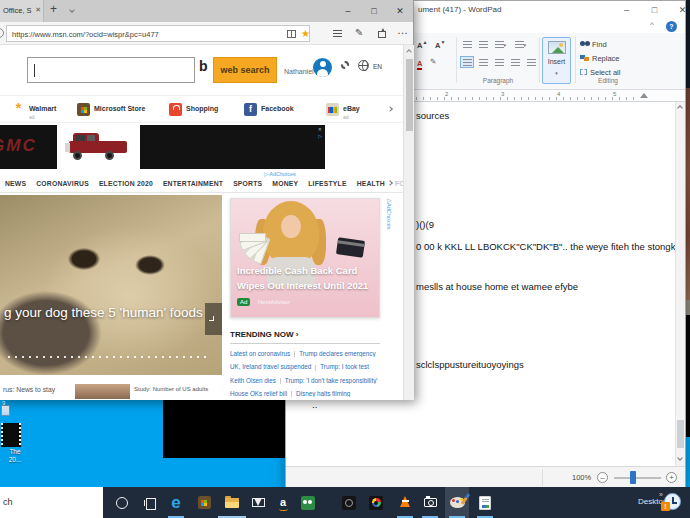  Describe the element at coordinates (306, 34) in the screenshot. I see `favorite-star-icon: ★` at that location.